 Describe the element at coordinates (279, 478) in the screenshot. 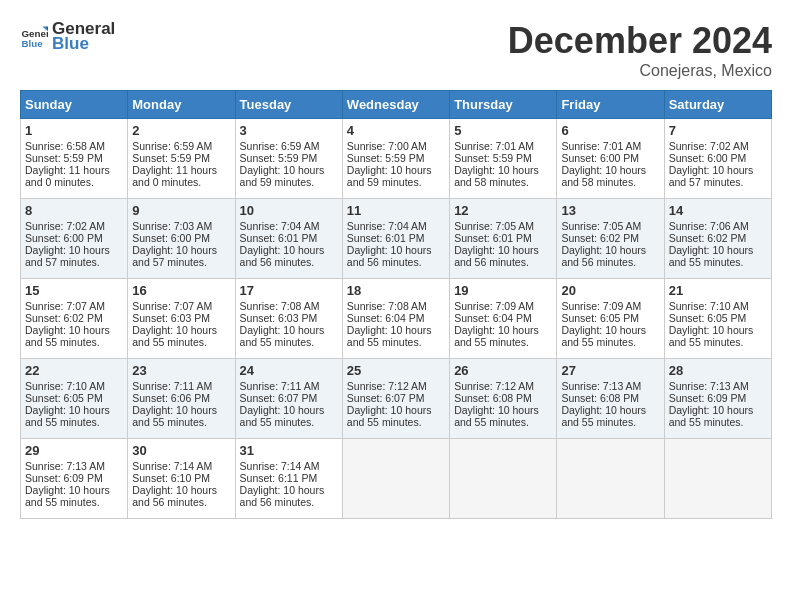

I see `sunset-text: Sunset: 6:11 PM` at that location.